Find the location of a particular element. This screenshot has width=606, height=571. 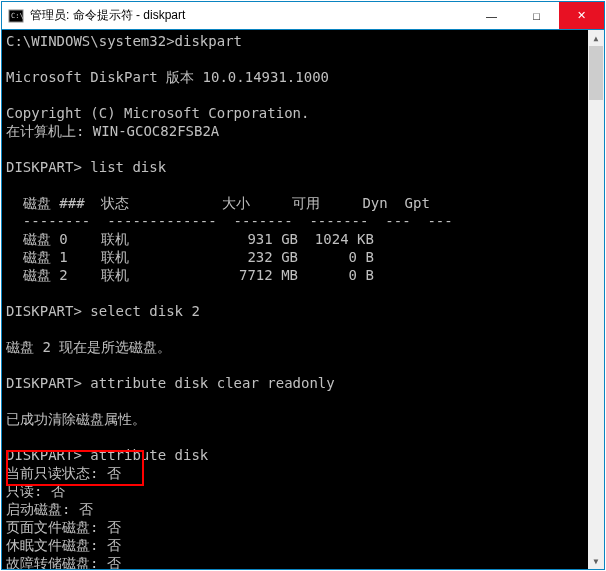

output-line: 在计算机上: WIN-GCOC82FSB2A is located at coordinates (112, 131).